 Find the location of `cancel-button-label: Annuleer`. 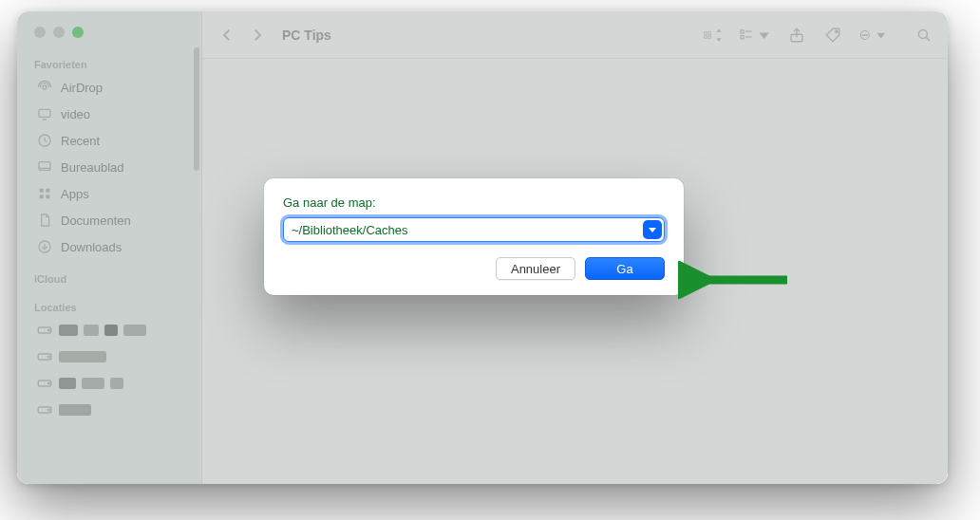

cancel-button-label: Annuleer is located at coordinates (536, 269).